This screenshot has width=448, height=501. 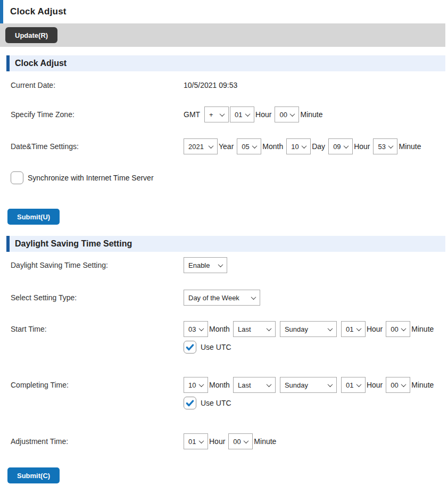 I want to click on current-date-value: 10/5/2021 09:53, so click(x=211, y=85).